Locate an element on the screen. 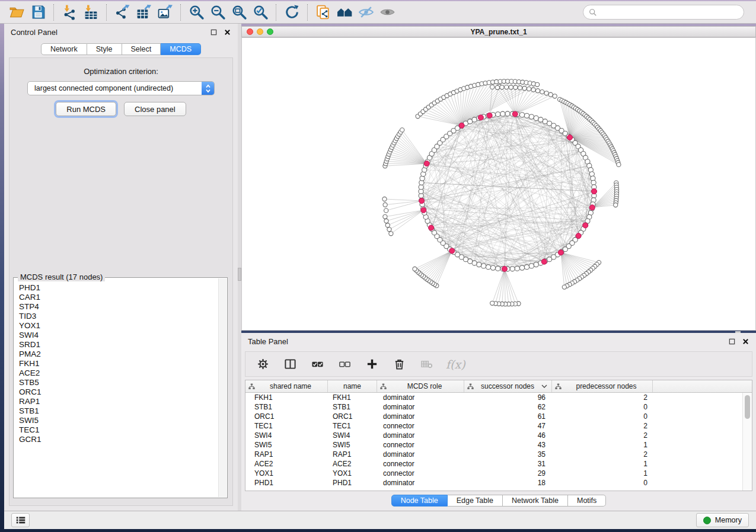 The image size is (756, 532). table-row: ORC1ORC1dominator610 is located at coordinates (494, 416).